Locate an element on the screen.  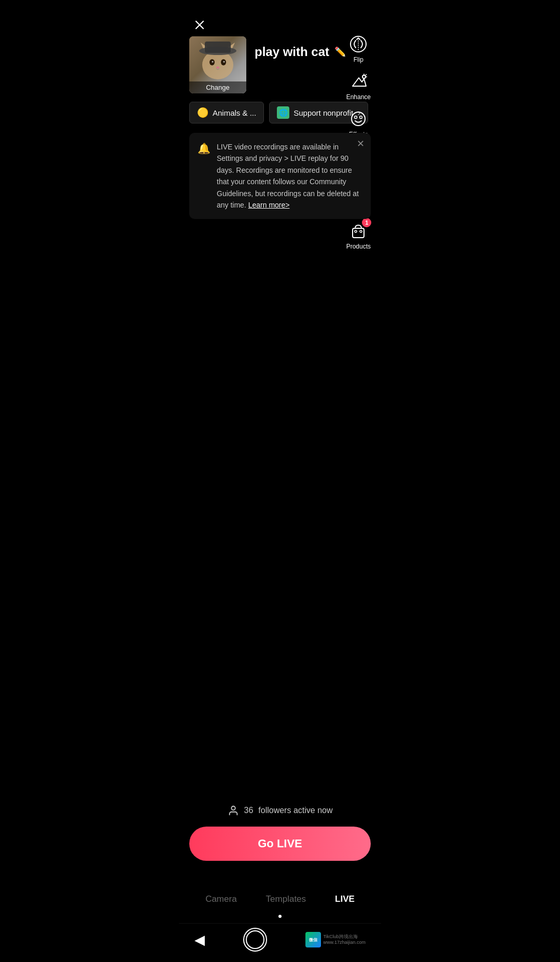
globe-icon: 🌐 is located at coordinates (283, 113).